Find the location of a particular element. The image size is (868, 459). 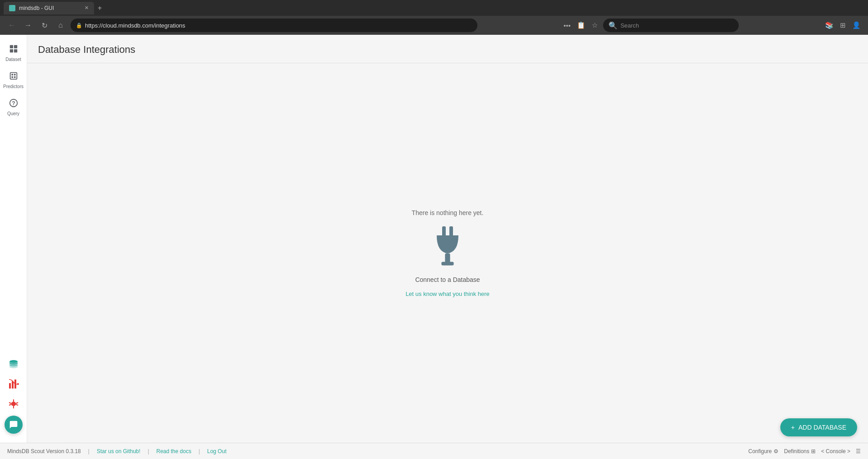

home-button: ⌂ is located at coordinates (61, 25).